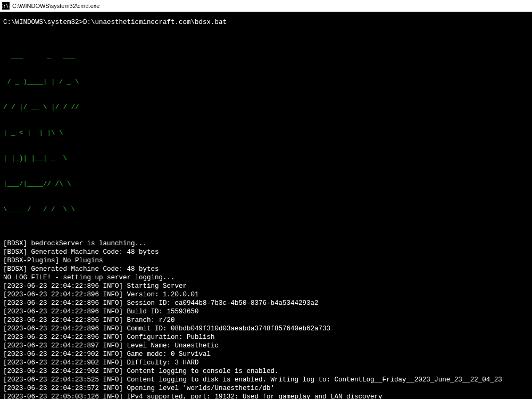 This screenshot has width=532, height=399. What do you see at coordinates (266, 371) in the screenshot?
I see `log-line: [2023-06-23 22:04:22:902 INFO] Content l…` at bounding box center [266, 371].